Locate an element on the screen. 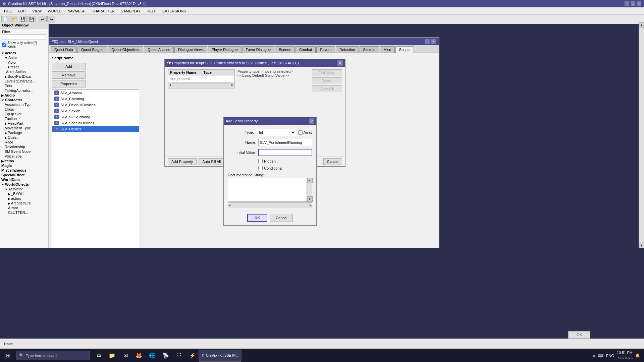  filter-input is located at coordinates (24, 37).